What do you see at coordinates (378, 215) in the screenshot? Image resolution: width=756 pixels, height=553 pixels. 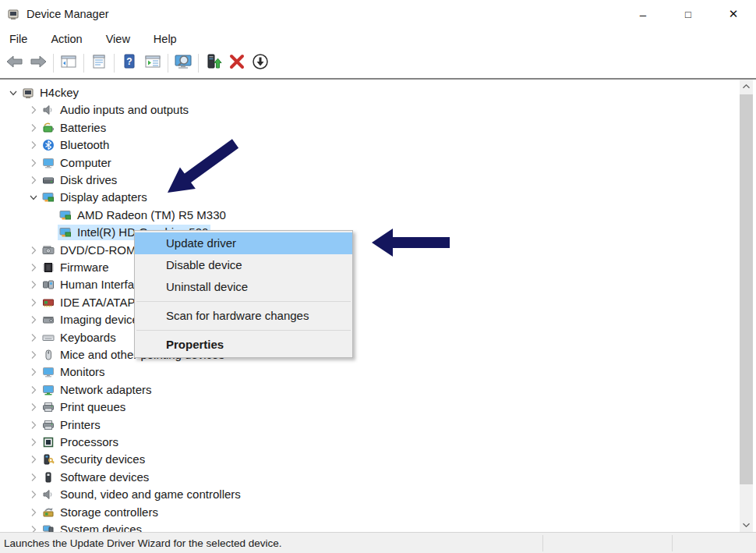 I see `tree-row: AMD Radeon (TM) R5 M330` at bounding box center [378, 215].